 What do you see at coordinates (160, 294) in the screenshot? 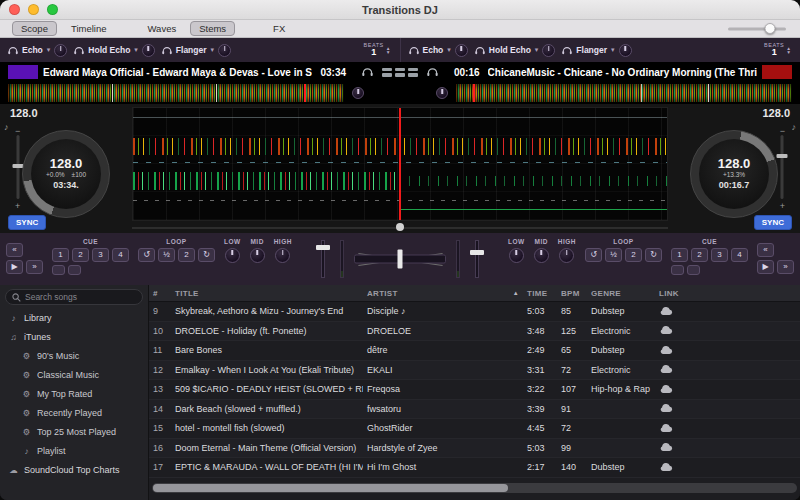
I see `column-header-num: #` at bounding box center [160, 294].